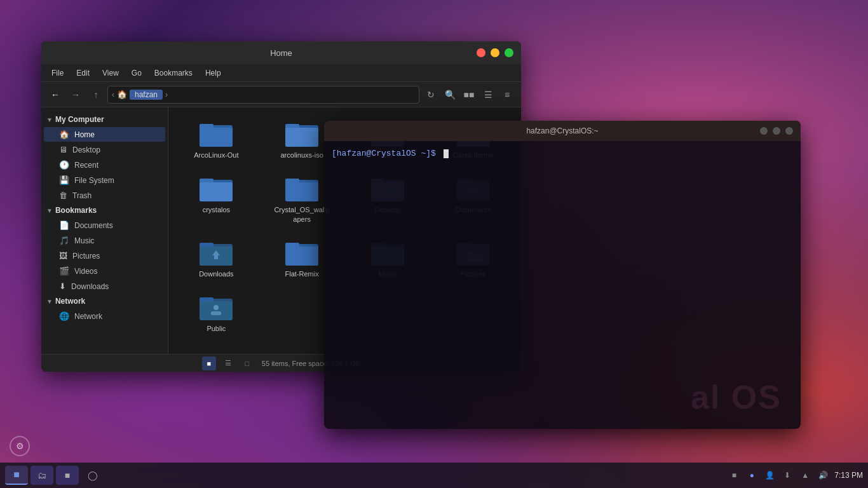 This screenshot has width=868, height=488. I want to click on menu-edit: Edit, so click(83, 73).